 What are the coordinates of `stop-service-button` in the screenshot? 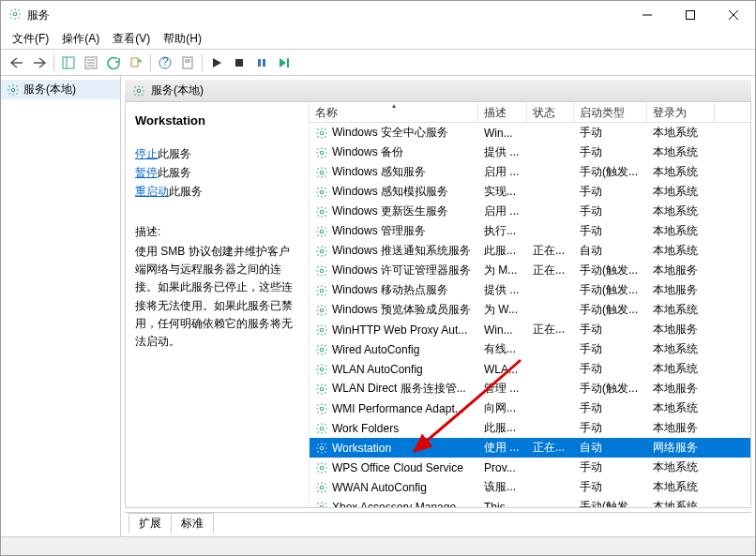 It's located at (239, 63).